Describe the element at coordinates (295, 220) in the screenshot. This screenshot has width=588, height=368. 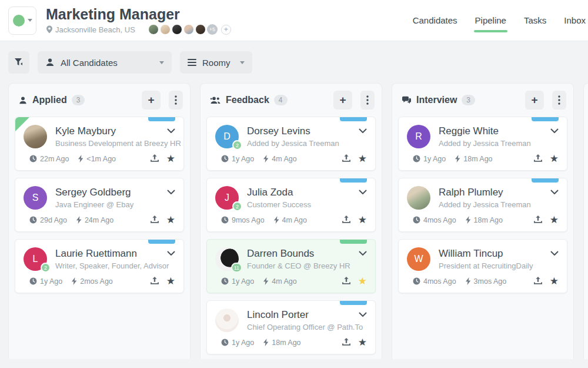
I see `last-activity-time: 4m Ago` at that location.